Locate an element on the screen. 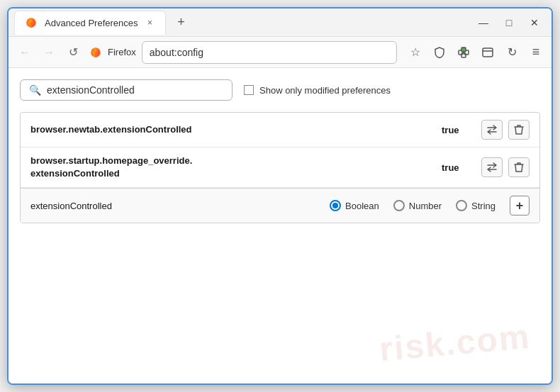  new-pref-name: extensionControlled is located at coordinates (71, 206).